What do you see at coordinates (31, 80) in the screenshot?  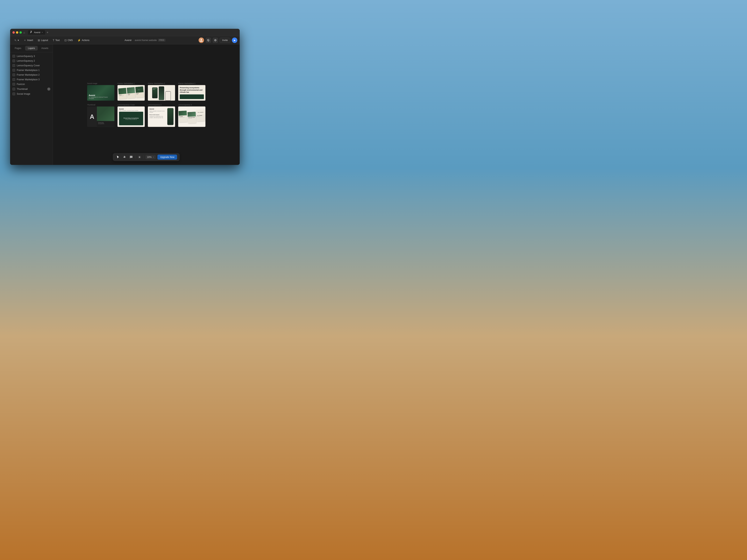 I see `sidebar-item-framer-marketplace3: Framer Marketplace 3` at bounding box center [31, 80].